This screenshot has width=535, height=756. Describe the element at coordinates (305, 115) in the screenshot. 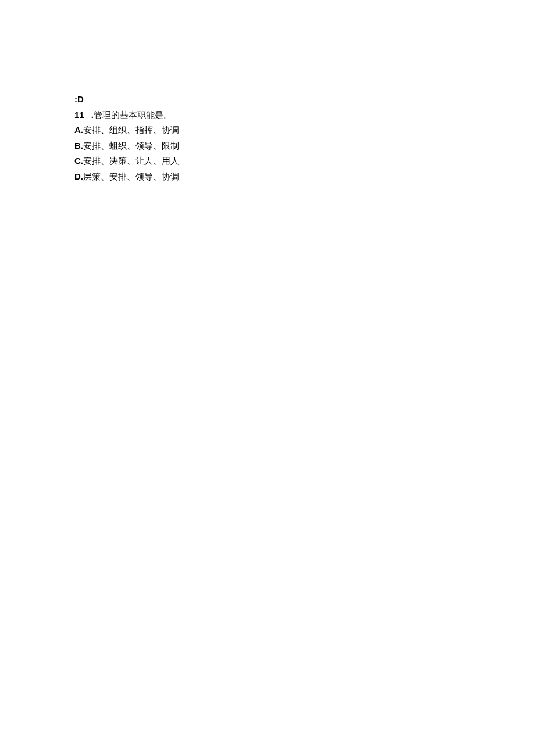

I see `question-line: 11.管理的基本职能是。` at that location.